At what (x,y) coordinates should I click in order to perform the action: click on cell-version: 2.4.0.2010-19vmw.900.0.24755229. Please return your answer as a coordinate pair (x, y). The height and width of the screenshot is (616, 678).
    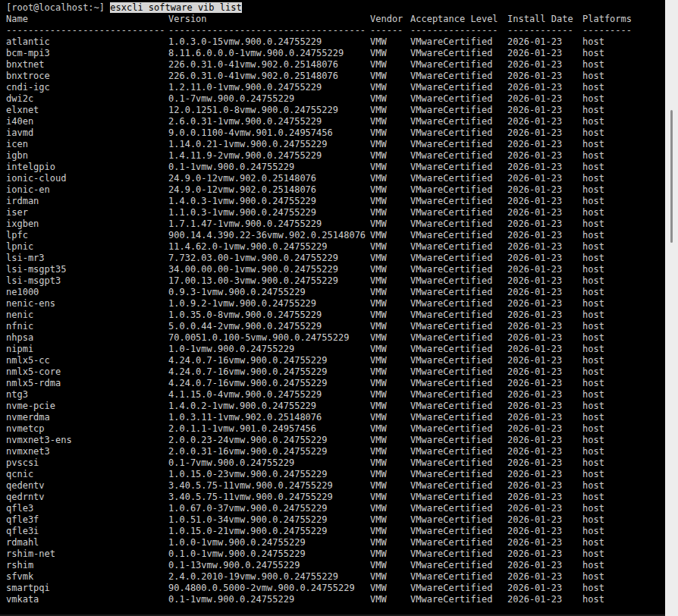
    Looking at the image, I should click on (269, 577).